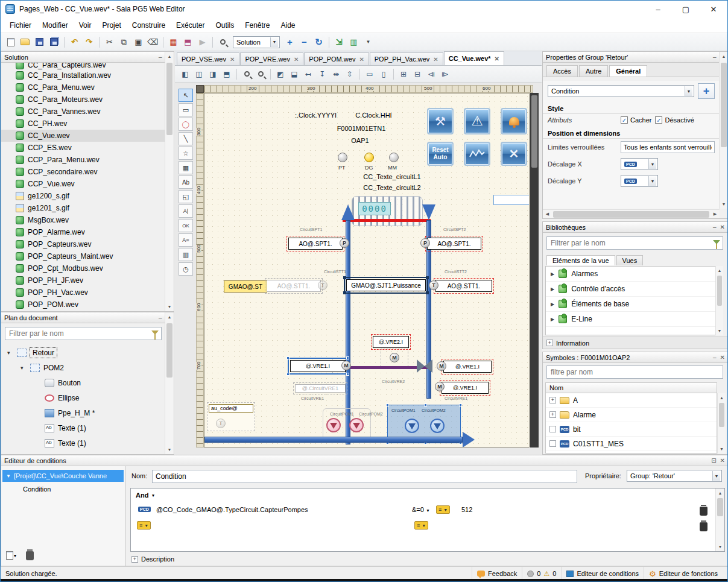 The width and height of the screenshot is (728, 582). Describe the element at coordinates (322, 74) in the screenshot. I see `distribute-v-icon: ↧` at that location.